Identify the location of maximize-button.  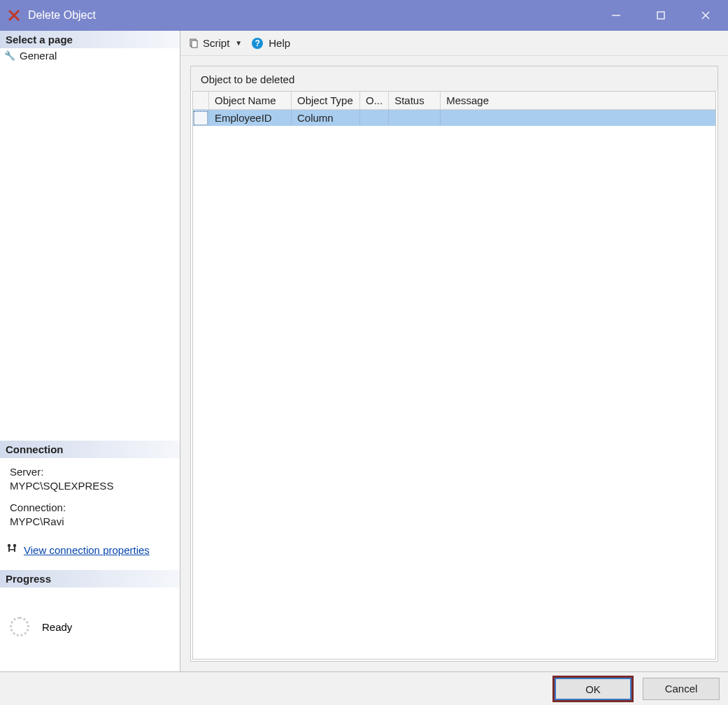
(661, 15).